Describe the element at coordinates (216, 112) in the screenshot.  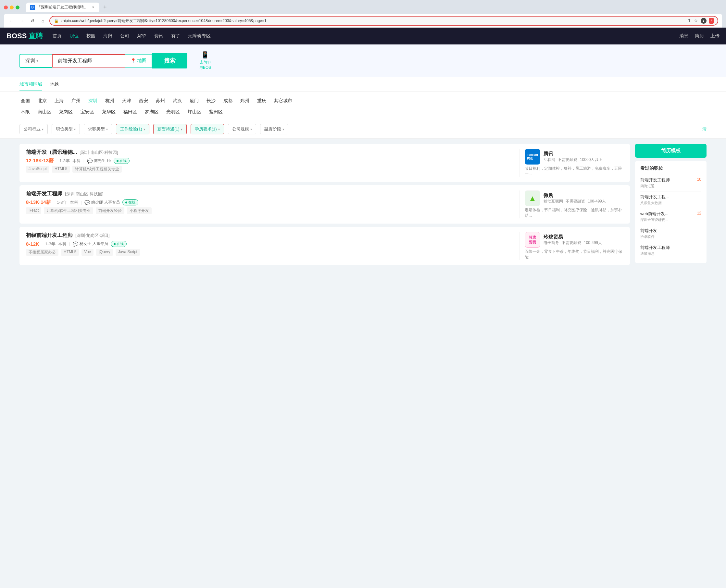
I see `district-tag-yantian: 盐田区` at that location.